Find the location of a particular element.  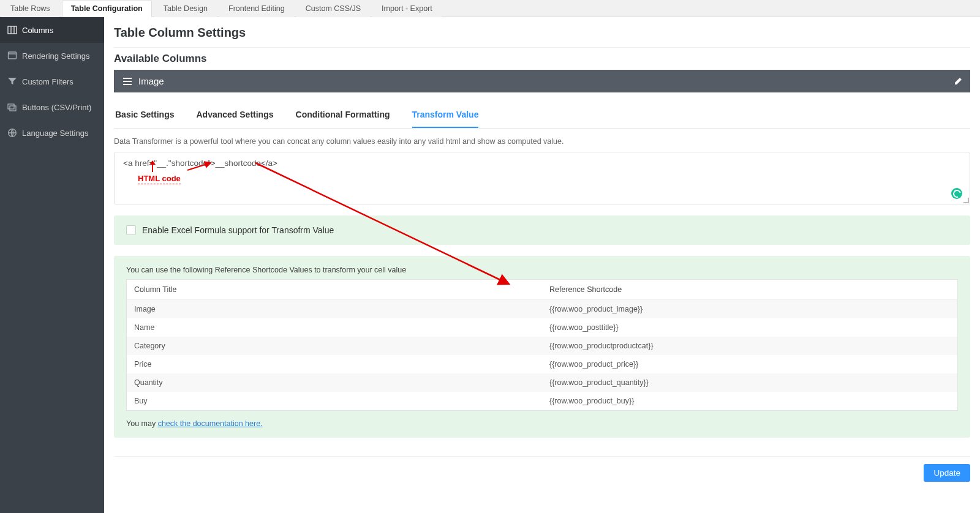

table-row: Name {{row.woo_posttitle}} is located at coordinates (543, 328).